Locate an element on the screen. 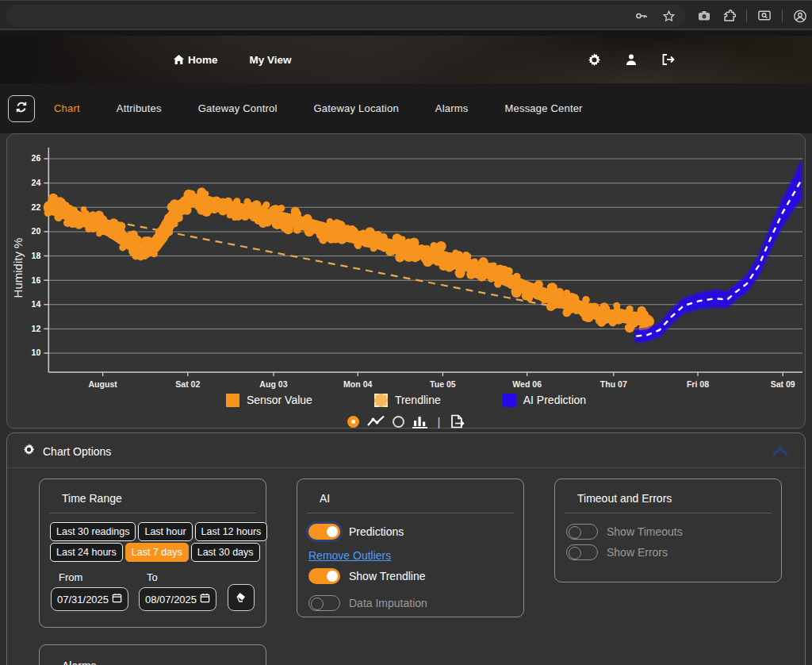 This screenshot has width=812, height=665. tab-attributes: Attributes is located at coordinates (140, 108).